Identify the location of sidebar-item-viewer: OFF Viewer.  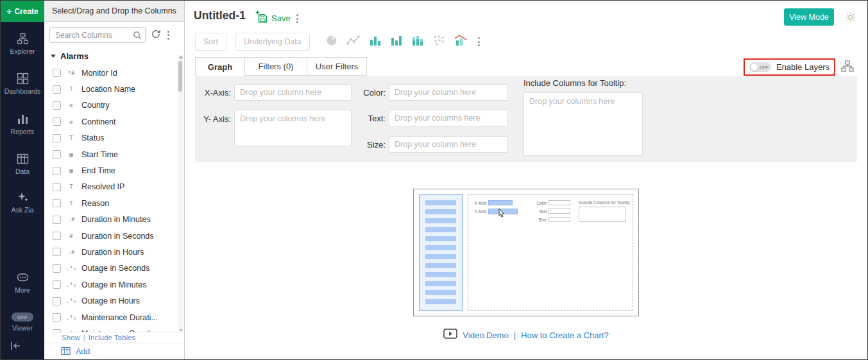
(22, 322).